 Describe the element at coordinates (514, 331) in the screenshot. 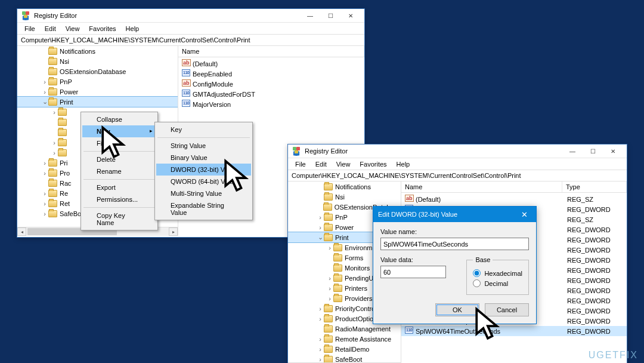

I see `value-row: SplWOW64TimeOutSecondsREG_DWORD` at that location.